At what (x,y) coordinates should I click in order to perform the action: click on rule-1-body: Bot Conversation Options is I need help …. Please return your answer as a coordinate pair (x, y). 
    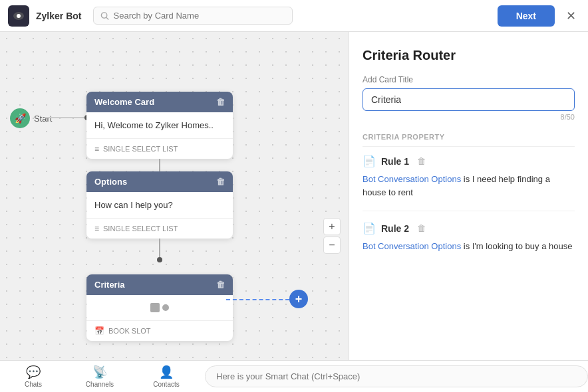
    Looking at the image, I should click on (468, 186).